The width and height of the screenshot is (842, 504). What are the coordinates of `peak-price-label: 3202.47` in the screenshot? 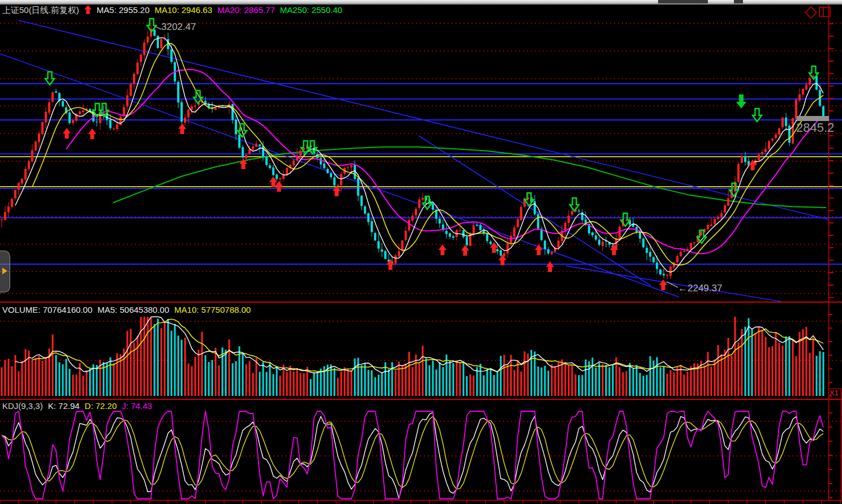 It's located at (179, 27).